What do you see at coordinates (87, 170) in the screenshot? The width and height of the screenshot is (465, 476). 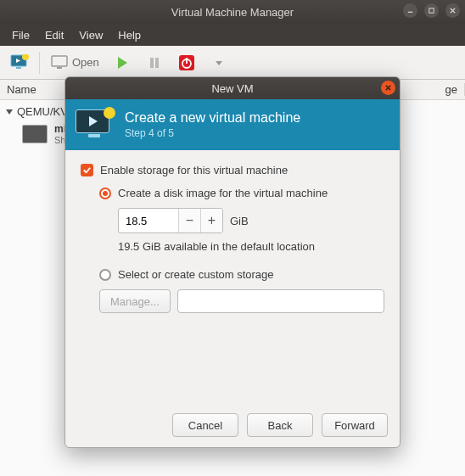 I see `check-icon` at bounding box center [87, 170].